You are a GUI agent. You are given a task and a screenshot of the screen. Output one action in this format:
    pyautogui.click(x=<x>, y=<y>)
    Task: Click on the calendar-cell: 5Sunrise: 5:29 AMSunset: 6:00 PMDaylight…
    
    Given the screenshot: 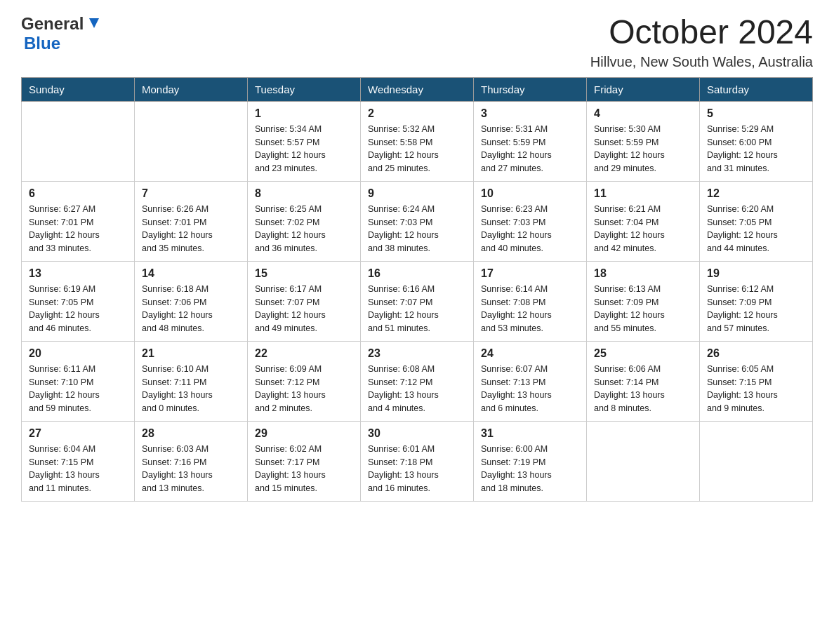 What is the action you would take?
    pyautogui.click(x=757, y=141)
    